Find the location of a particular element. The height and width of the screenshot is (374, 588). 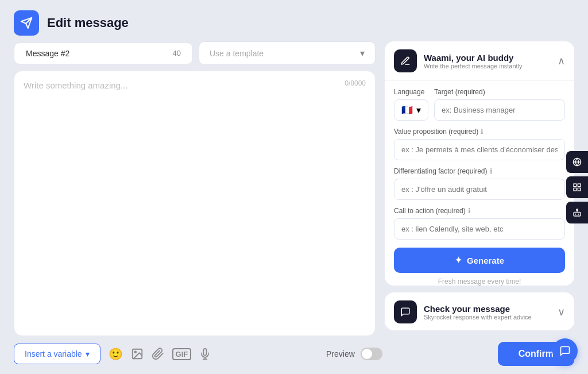

check-card-subtitle: Skyrocket response with expert advice is located at coordinates (478, 317).